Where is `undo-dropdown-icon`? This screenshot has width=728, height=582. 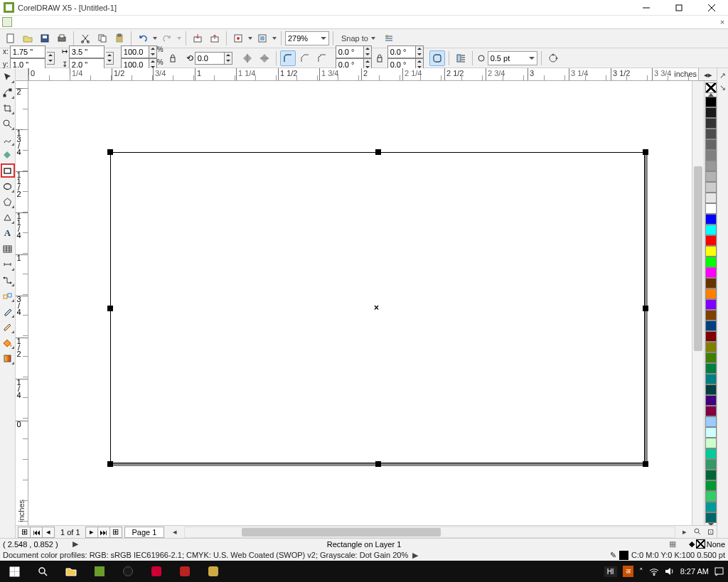 undo-dropdown-icon is located at coordinates (155, 38).